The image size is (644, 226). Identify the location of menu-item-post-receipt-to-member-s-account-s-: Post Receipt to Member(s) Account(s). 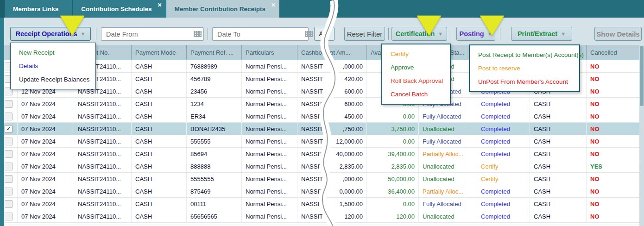
(524, 55).